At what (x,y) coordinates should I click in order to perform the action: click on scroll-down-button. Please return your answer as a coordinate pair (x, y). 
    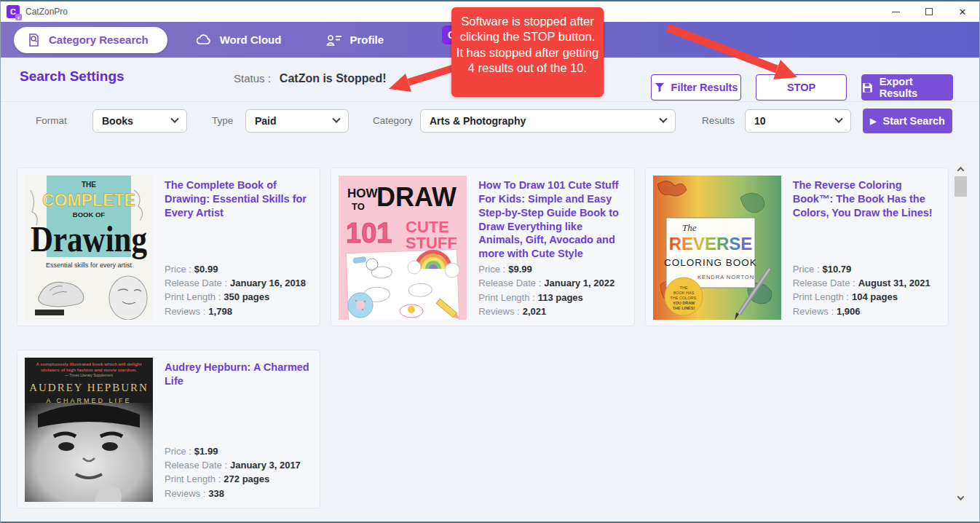
    Looking at the image, I should click on (961, 498).